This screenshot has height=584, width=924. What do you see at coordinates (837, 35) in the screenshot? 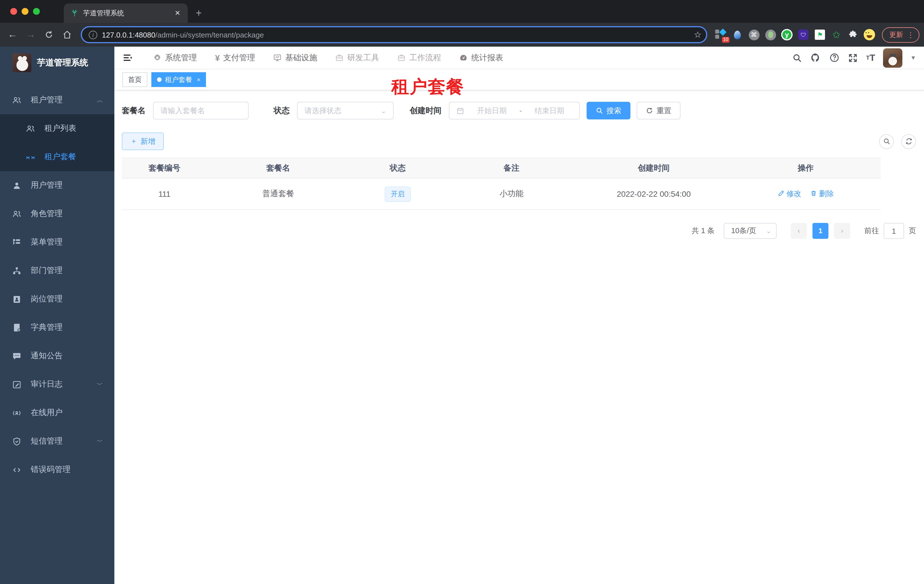
I see `extension-star-icon: ✩` at bounding box center [837, 35].